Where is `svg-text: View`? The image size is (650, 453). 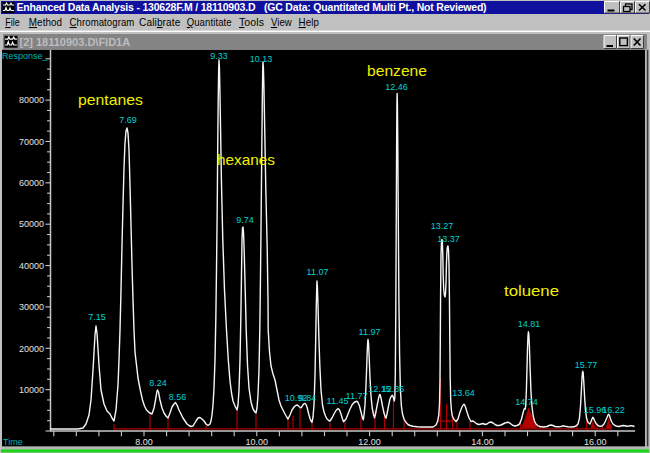 svg-text: View is located at coordinates (282, 22).